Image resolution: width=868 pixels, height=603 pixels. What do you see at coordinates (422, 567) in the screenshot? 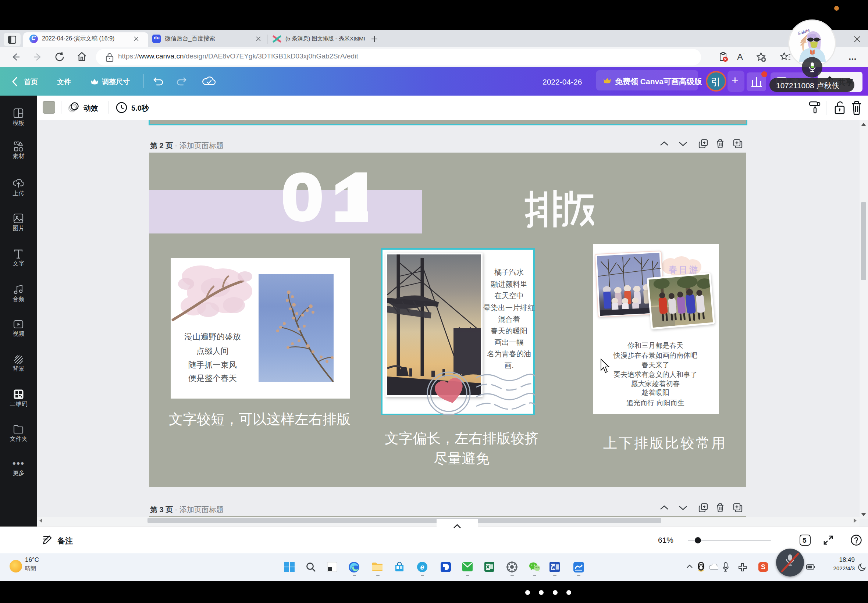
I see `svg-text: e` at bounding box center [422, 567].